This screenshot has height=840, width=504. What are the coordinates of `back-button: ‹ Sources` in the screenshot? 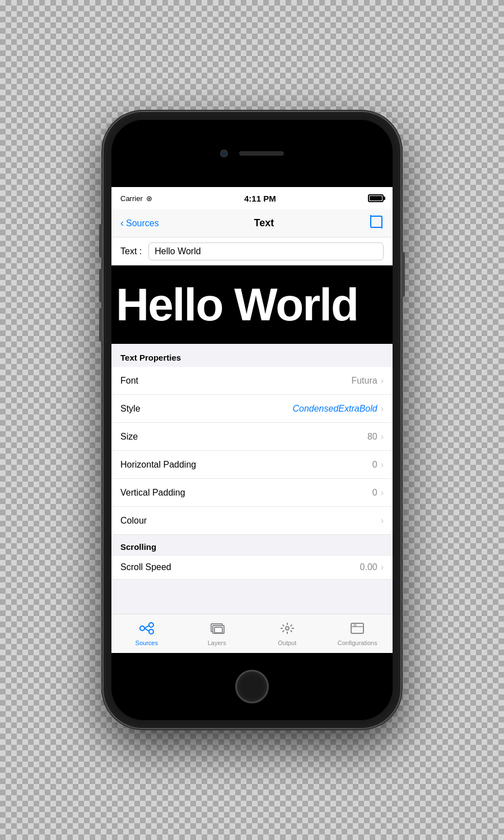 It's located at (140, 223).